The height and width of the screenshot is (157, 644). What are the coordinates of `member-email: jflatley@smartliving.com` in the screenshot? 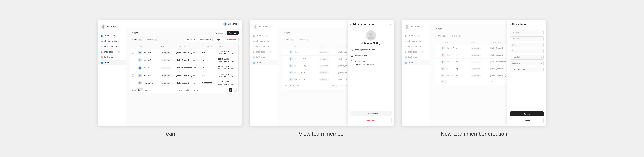 It's located at (365, 50).